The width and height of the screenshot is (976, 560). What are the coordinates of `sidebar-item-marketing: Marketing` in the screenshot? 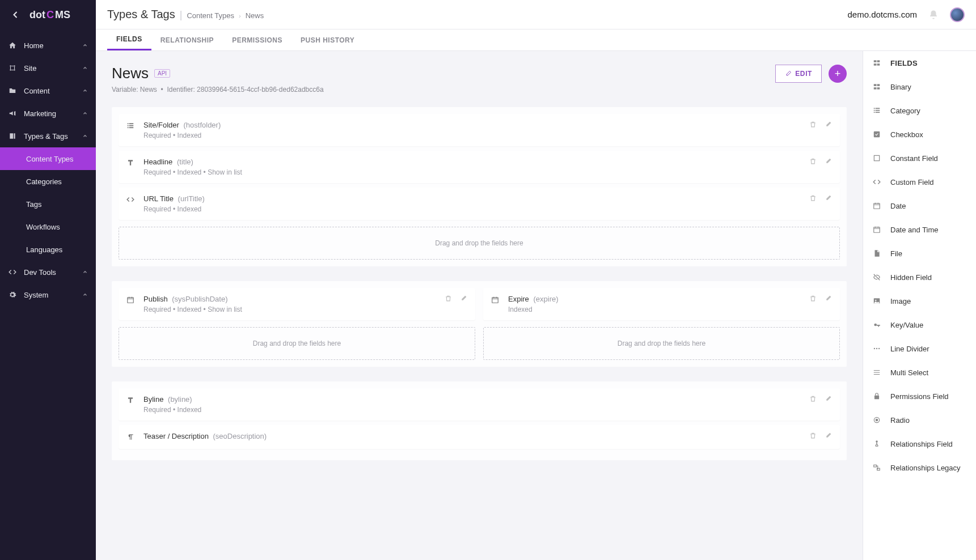 It's located at (48, 113).